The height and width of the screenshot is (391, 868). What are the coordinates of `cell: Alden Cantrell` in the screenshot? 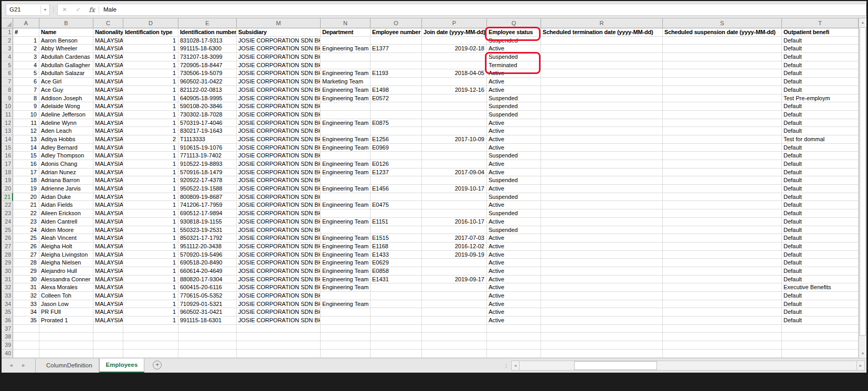 It's located at (66, 222).